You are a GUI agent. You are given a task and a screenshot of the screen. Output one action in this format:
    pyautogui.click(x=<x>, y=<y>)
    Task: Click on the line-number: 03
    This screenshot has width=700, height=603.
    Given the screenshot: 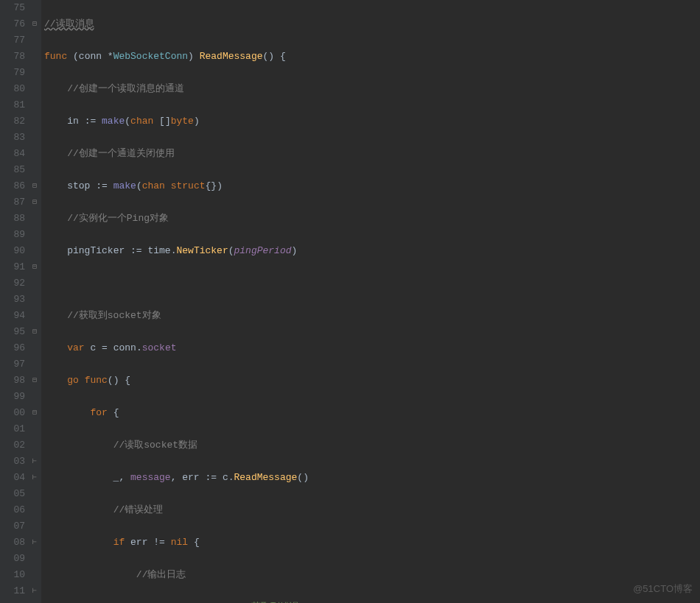 What is the action you would take?
    pyautogui.click(x=13, y=462)
    